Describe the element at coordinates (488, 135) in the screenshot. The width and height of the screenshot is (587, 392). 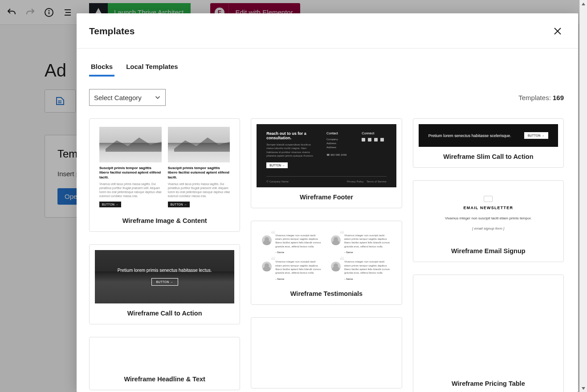
I see `thumb-slim-cta: Pretium lorem senectus habitasse sceleri…` at that location.